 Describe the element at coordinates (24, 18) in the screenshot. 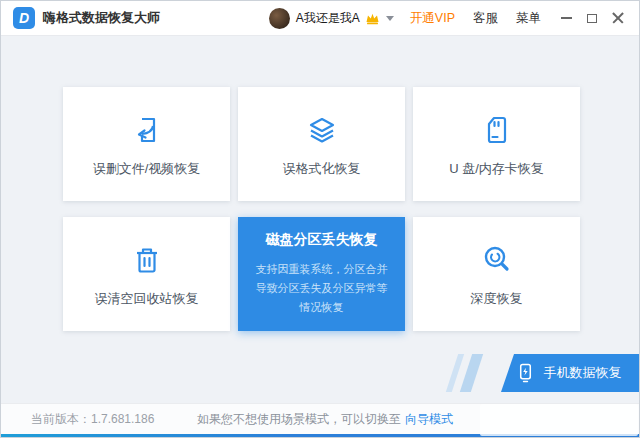

I see `app-logo-icon: D` at that location.